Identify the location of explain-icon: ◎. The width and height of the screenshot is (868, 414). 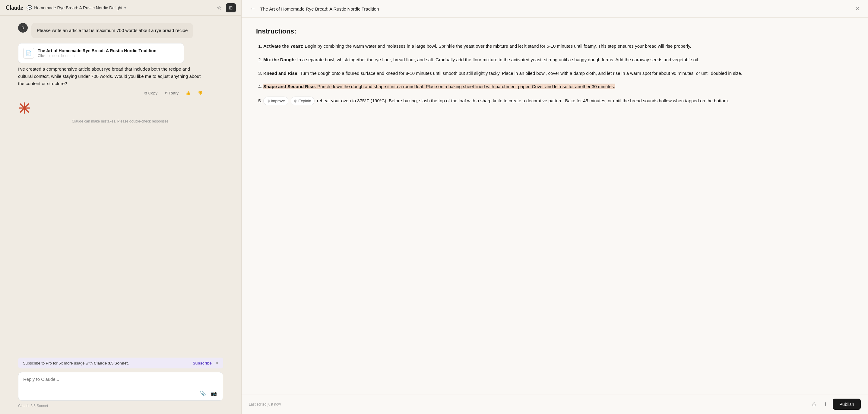
(296, 101).